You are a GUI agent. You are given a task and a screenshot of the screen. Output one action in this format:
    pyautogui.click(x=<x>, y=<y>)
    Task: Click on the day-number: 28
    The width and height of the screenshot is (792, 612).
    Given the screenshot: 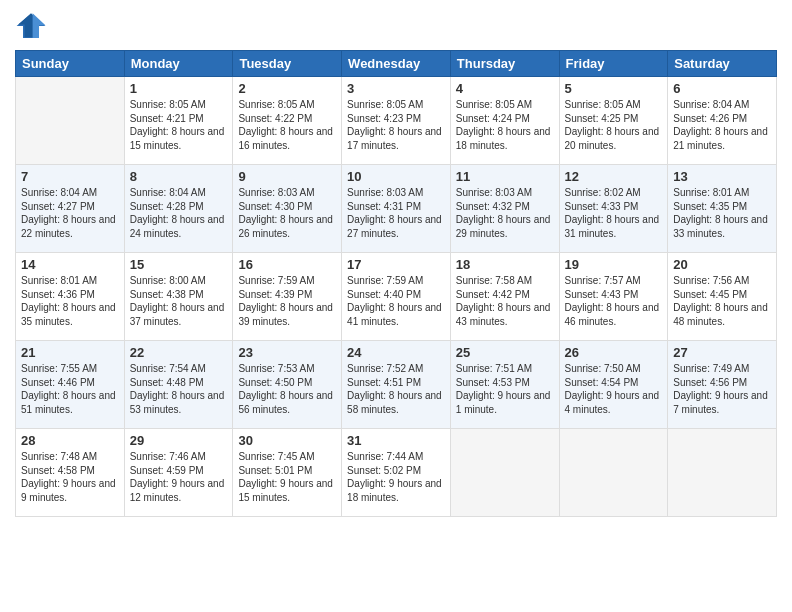 What is the action you would take?
    pyautogui.click(x=70, y=440)
    